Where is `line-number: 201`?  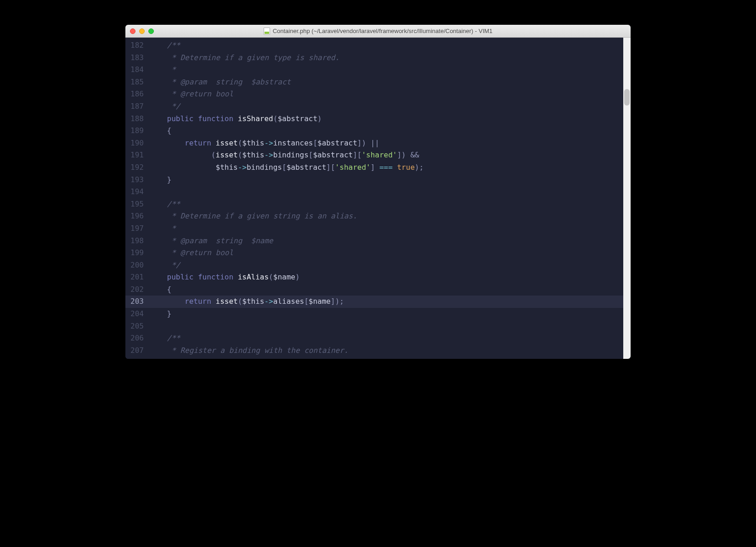 line-number: 201 is located at coordinates (137, 277).